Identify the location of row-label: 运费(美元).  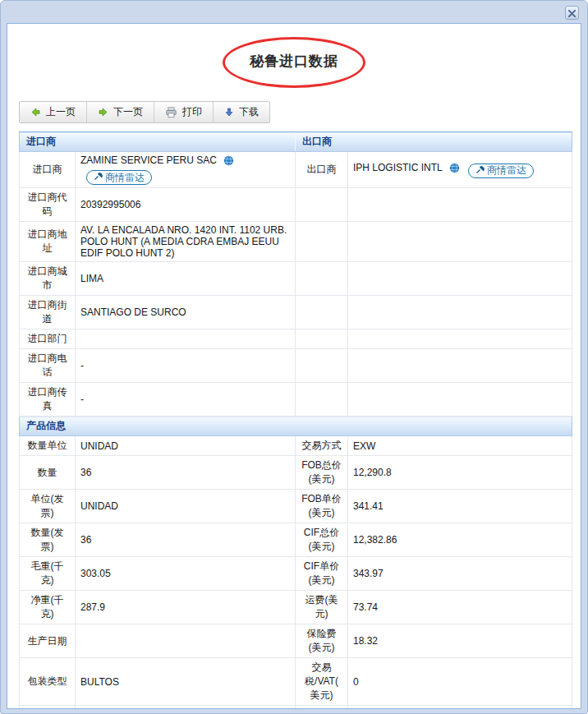
(322, 608).